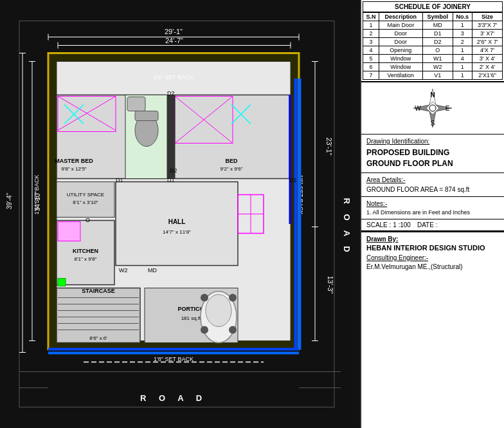 This screenshot has width=504, height=428. Describe the element at coordinates (98, 291) in the screenshot. I see `svg-text: STAIRCASE` at that location.